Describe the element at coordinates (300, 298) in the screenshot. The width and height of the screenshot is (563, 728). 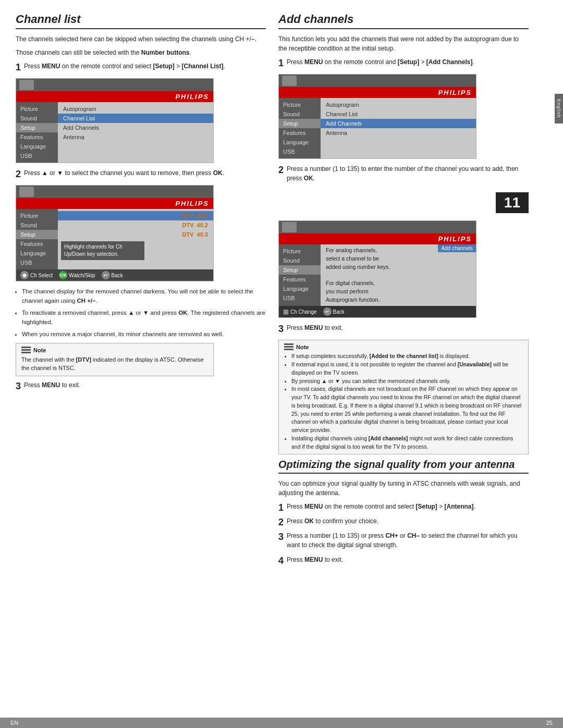
I see `menu2r-usb: USB` at that location.